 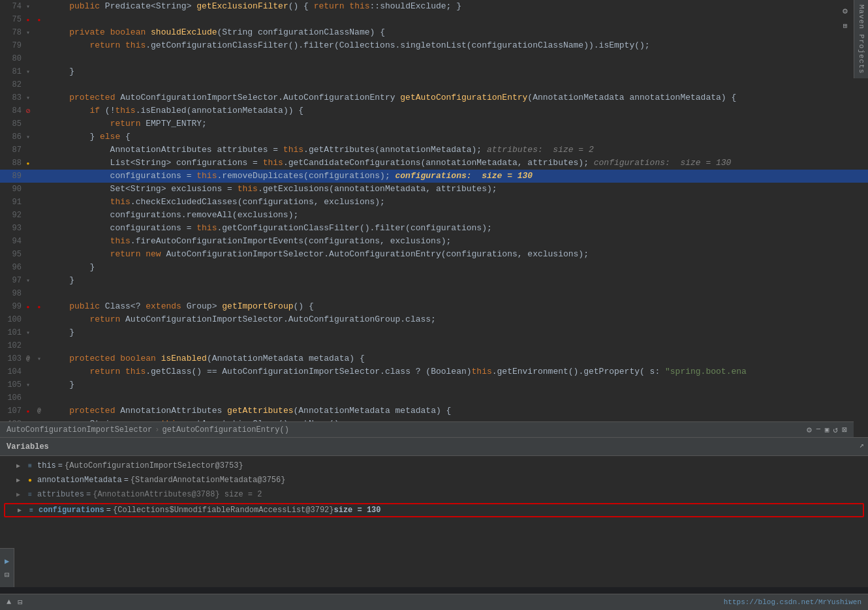 I want to click on status-icon2: ⊟, so click(x=20, y=603).